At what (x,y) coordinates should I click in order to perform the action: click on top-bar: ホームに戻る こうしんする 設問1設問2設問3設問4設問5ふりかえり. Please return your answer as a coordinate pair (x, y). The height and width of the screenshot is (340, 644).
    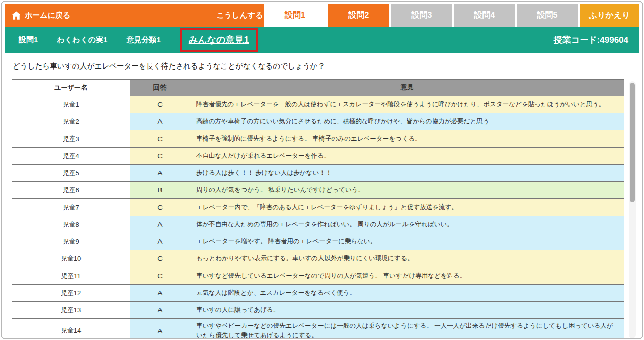
    Looking at the image, I should click on (322, 15).